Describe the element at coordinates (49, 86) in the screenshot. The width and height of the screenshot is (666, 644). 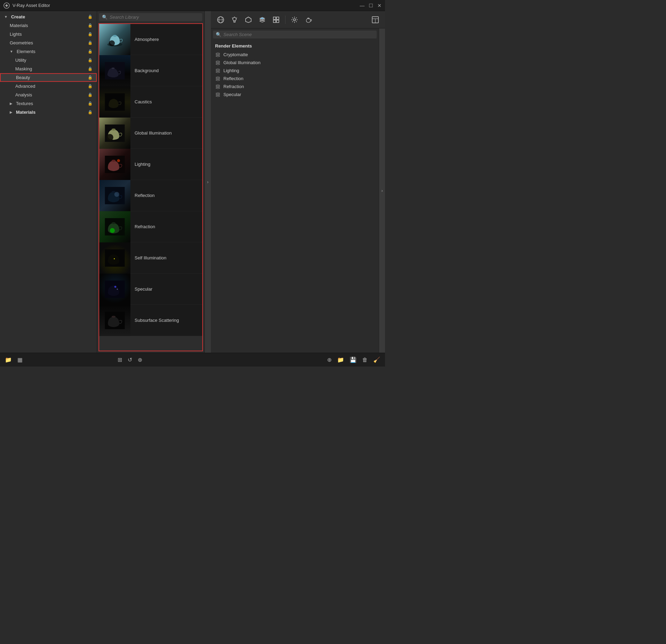
I see `sidebar-item-advanced: Advanced 🔒` at that location.